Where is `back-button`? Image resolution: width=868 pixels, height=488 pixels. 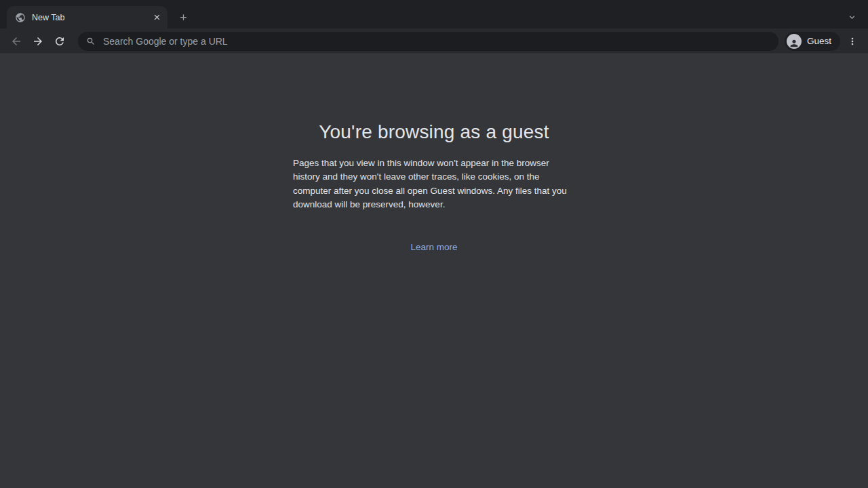 back-button is located at coordinates (16, 41).